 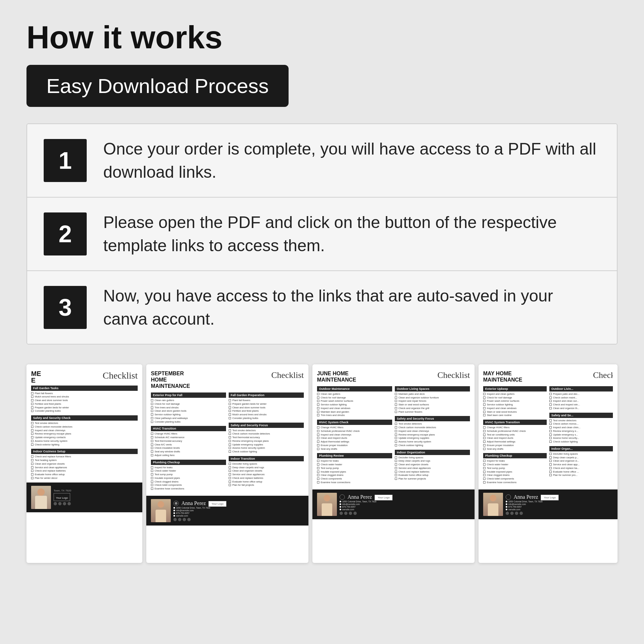 I want to click on card-item: Update emergency supplies, so click(x=266, y=445).